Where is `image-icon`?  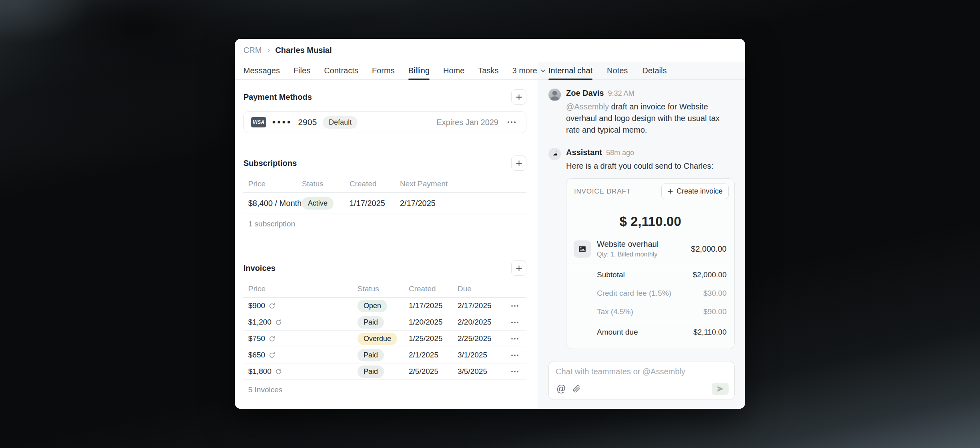 image-icon is located at coordinates (582, 249).